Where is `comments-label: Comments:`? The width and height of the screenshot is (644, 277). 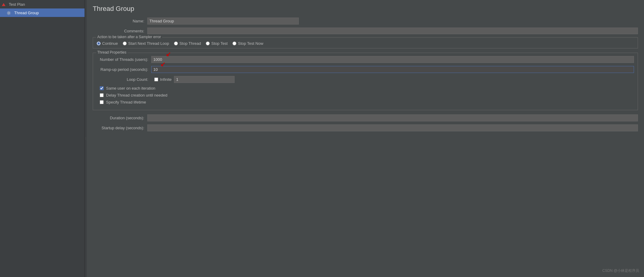
comments-label: Comments: is located at coordinates (120, 31).